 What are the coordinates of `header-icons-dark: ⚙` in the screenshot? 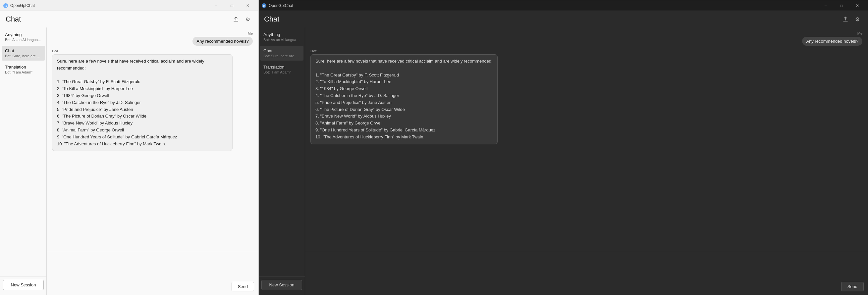 It's located at (851, 19).